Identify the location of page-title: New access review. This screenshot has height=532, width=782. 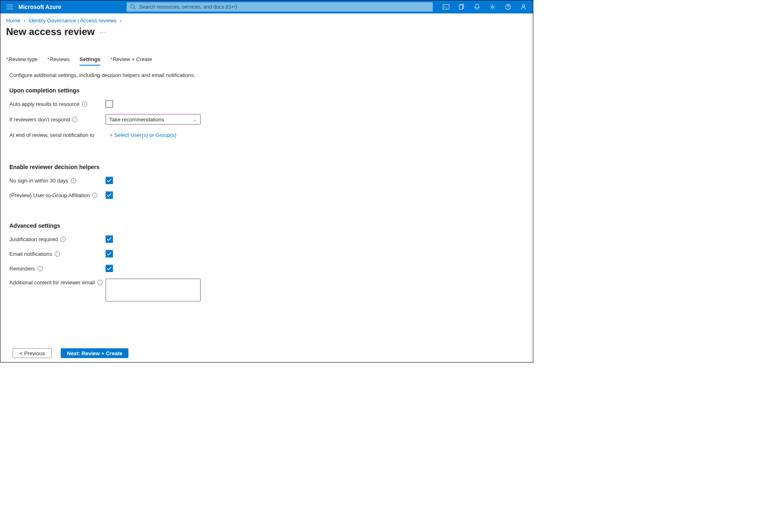
(51, 32).